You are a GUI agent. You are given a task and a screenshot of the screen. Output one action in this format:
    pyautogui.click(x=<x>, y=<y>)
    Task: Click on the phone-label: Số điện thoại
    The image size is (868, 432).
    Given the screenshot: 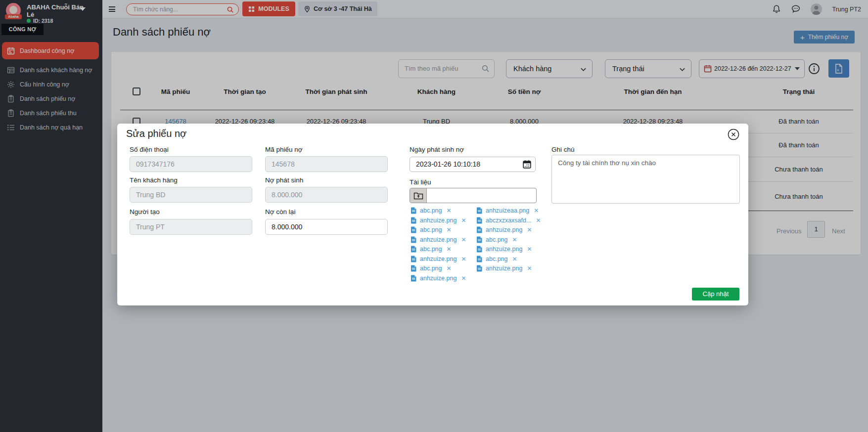 What is the action you would take?
    pyautogui.click(x=149, y=149)
    